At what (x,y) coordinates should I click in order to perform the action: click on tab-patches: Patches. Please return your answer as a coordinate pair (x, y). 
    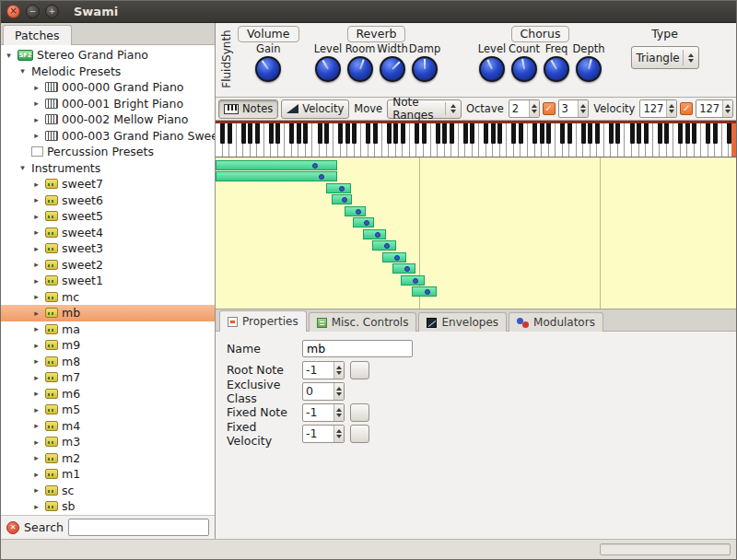
    Looking at the image, I should click on (37, 35).